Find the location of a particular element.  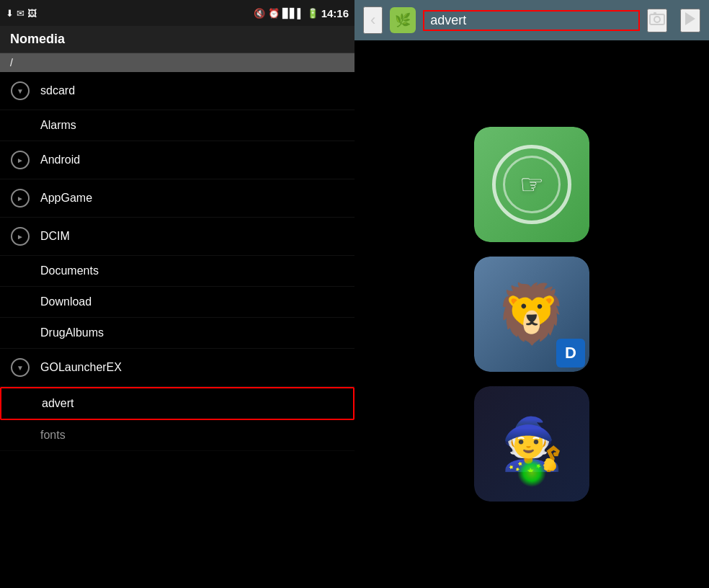

file-item-golauncherex: GOLauncherEX is located at coordinates (177, 368).